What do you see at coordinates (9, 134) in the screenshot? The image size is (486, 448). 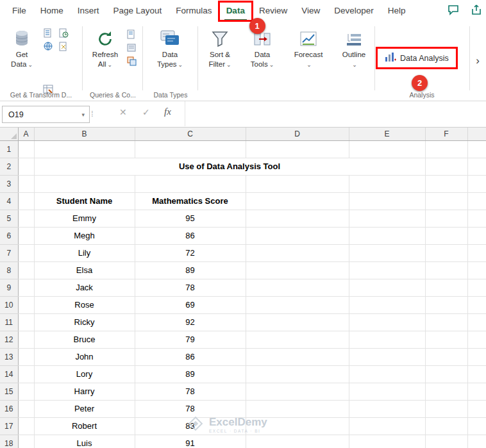 I see `select-all-corner` at bounding box center [9, 134].